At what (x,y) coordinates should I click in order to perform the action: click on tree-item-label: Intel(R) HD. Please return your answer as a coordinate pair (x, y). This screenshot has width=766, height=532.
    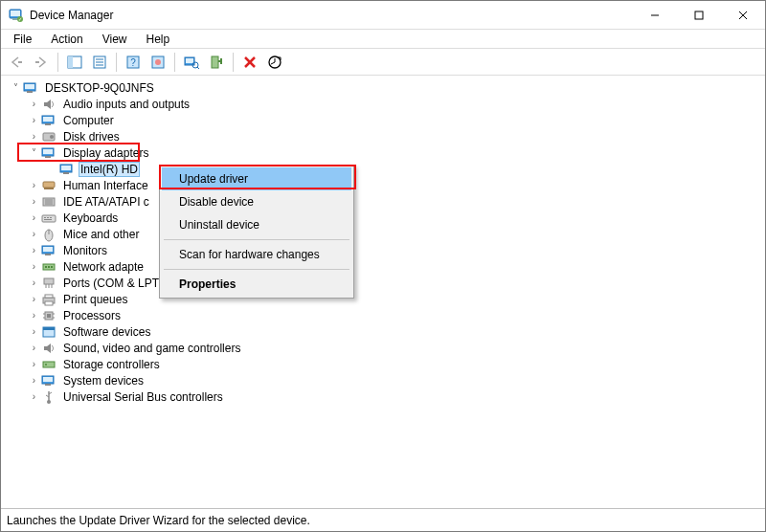
    Looking at the image, I should click on (109, 169).